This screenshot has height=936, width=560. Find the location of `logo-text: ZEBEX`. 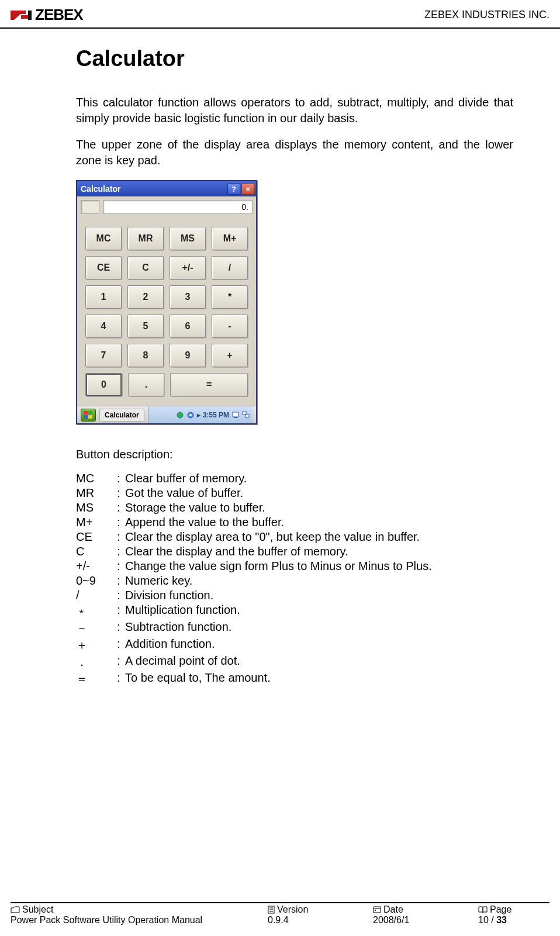

logo-text: ZEBEX is located at coordinates (59, 15).